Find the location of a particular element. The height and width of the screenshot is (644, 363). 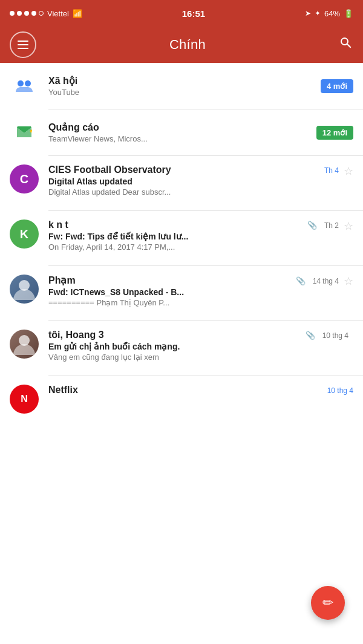

email-header-hoang: tôi, Hoang 3 📎 10 thg 4 is located at coordinates (198, 335).